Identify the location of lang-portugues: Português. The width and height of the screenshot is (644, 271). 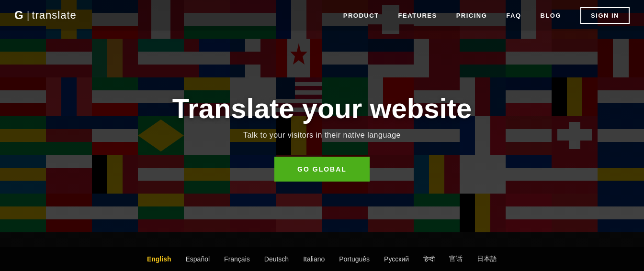
(354, 259).